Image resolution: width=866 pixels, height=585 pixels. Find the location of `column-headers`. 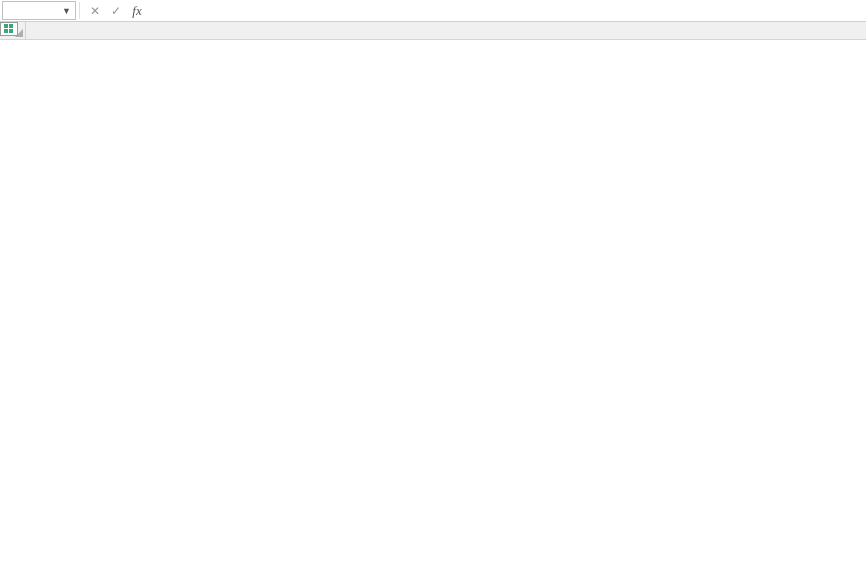

column-headers is located at coordinates (446, 31).